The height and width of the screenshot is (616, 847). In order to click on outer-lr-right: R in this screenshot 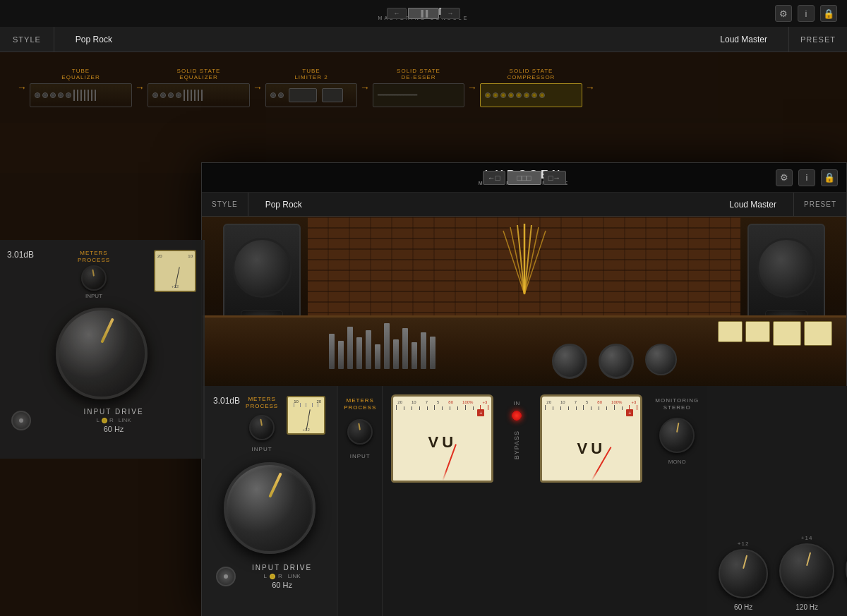, I will do `click(112, 421)`.